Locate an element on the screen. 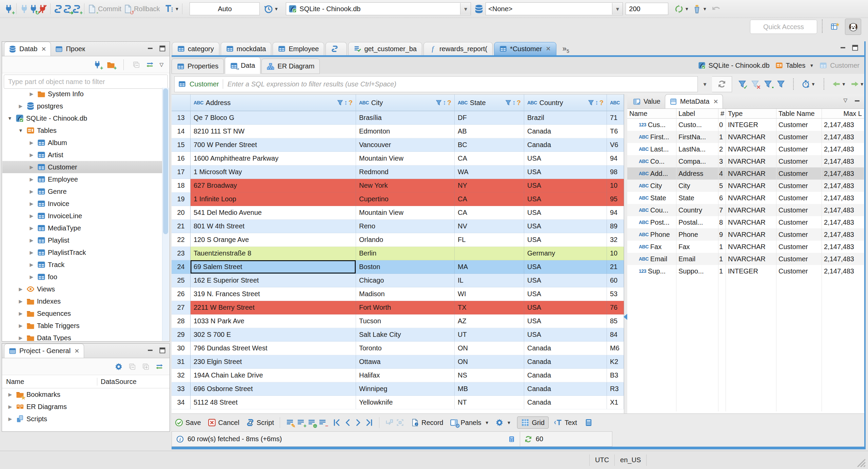 The image size is (868, 469). database-selector: <None> ▼ is located at coordinates (554, 9).